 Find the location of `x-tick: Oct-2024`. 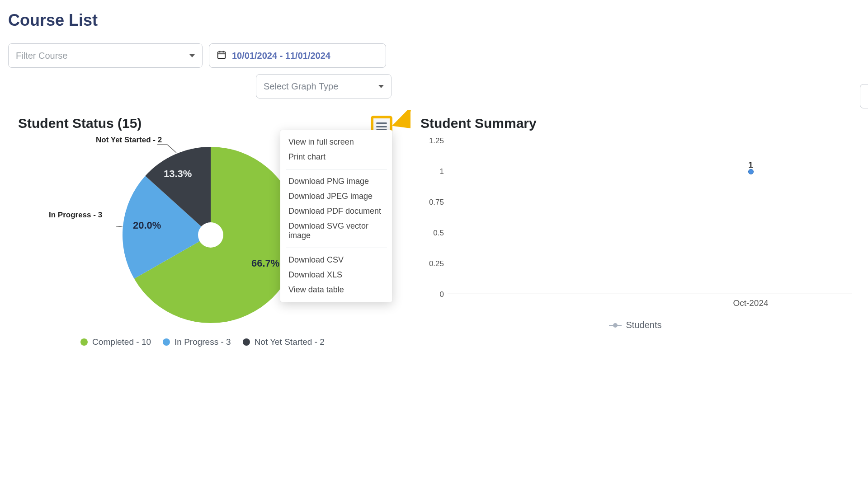

x-tick: Oct-2024 is located at coordinates (750, 303).